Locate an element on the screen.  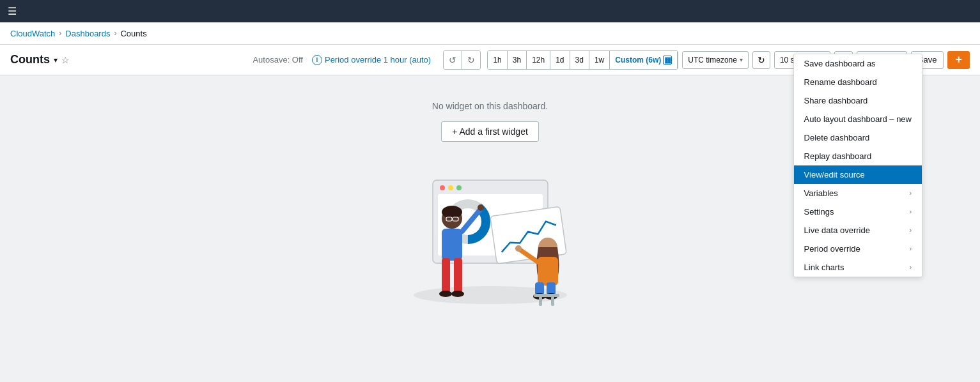
refresh-icon: ↻ is located at coordinates (761, 60).